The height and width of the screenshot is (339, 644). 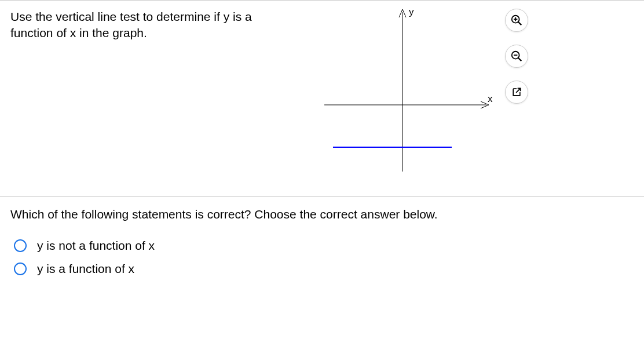 What do you see at coordinates (322, 246) in the screenshot?
I see `option-0: y is not a function of x` at bounding box center [322, 246].